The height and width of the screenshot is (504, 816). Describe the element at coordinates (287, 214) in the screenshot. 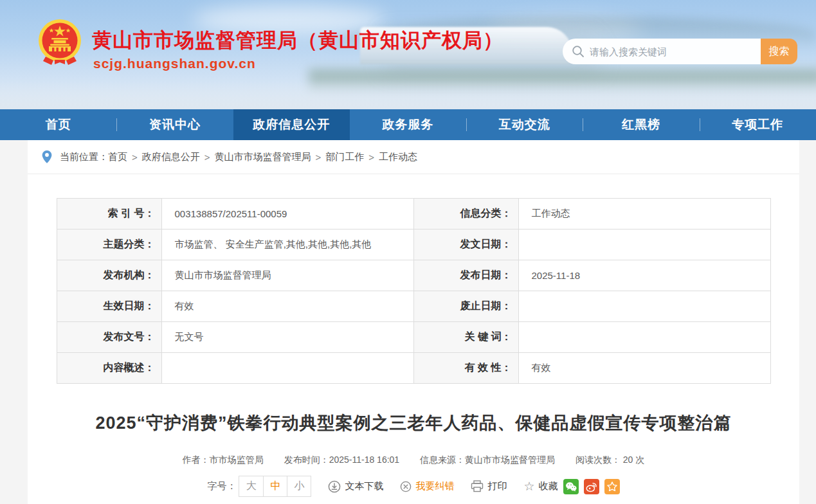

I see `info-value: 003138857/202511-00059` at that location.